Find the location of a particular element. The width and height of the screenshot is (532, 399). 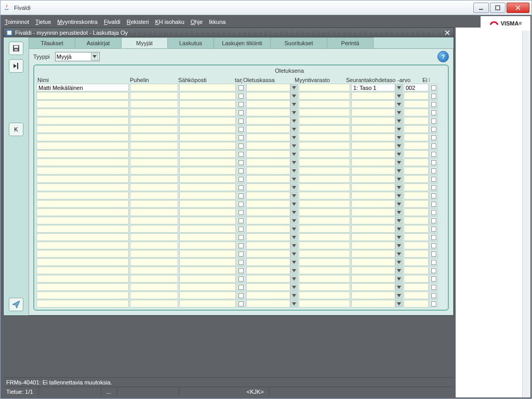

tab-asiakirjat: Asiakirjat is located at coordinates (98, 43).